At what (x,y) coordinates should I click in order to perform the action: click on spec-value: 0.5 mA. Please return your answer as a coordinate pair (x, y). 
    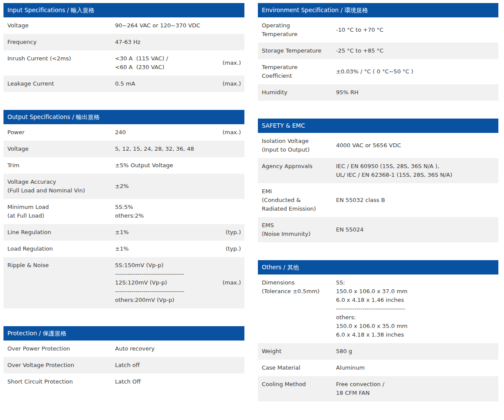
    Looking at the image, I should click on (168, 84).